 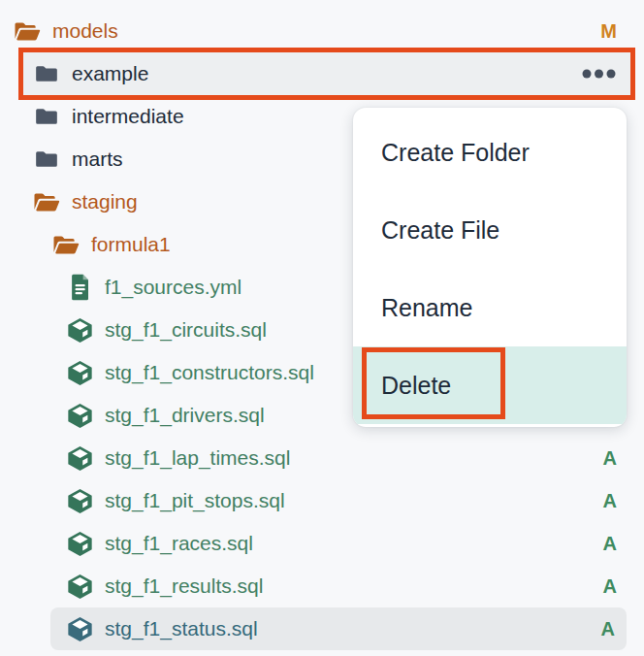 I want to click on tree-item-label: example, so click(x=111, y=74).